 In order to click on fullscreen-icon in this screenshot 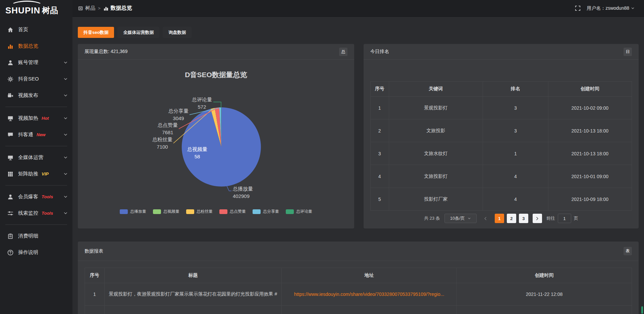, I will do `click(578, 8)`.